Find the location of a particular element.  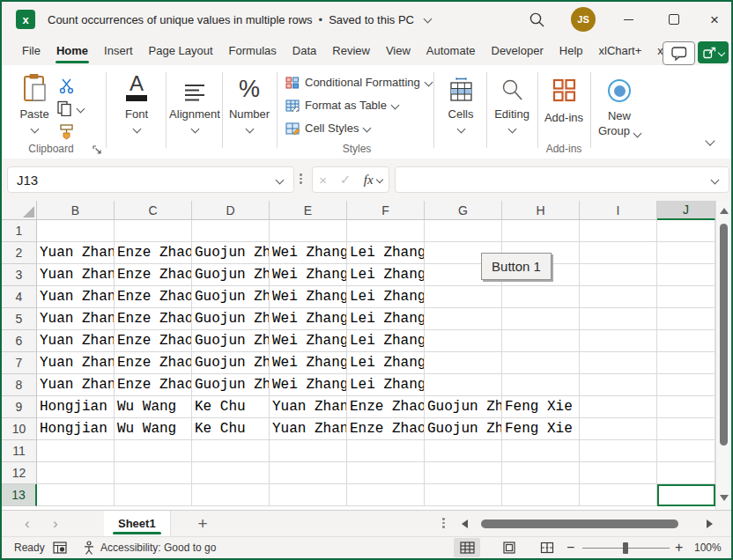

cell-J7 is located at coordinates (686, 363).